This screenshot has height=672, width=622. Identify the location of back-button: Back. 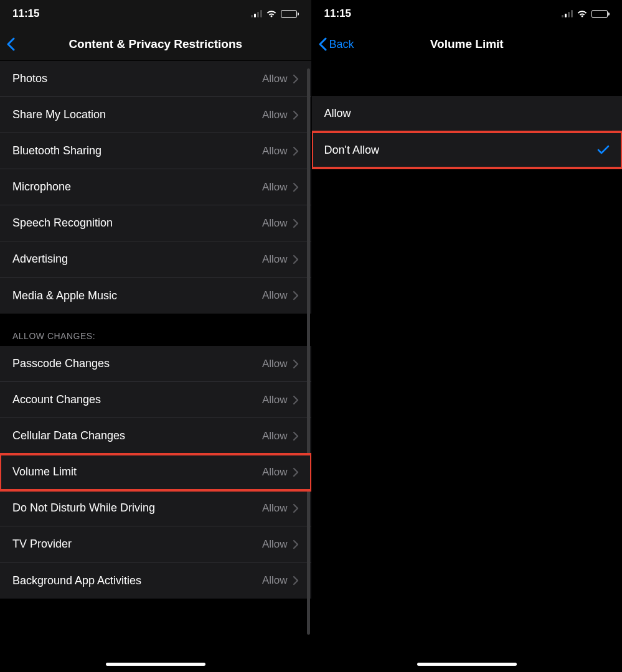
(333, 44).